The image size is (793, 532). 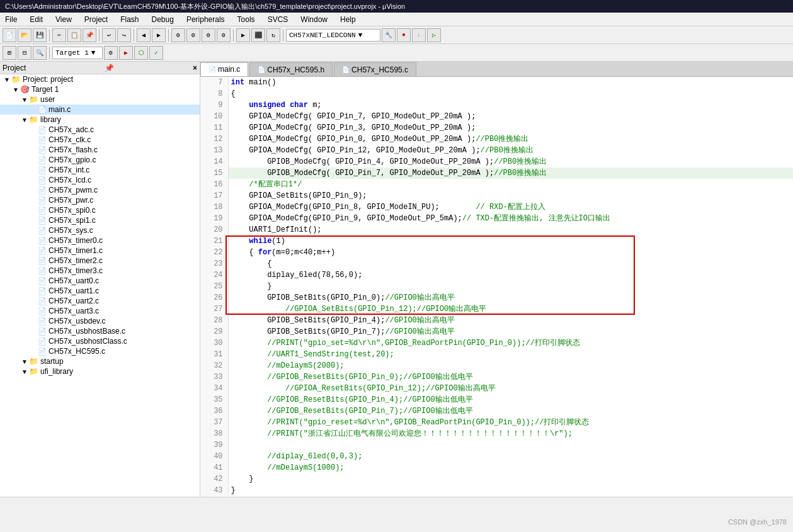 What do you see at coordinates (510, 252) in the screenshot?
I see `line-content-22: { for(m=0;m<40;m++)` at bounding box center [510, 252].